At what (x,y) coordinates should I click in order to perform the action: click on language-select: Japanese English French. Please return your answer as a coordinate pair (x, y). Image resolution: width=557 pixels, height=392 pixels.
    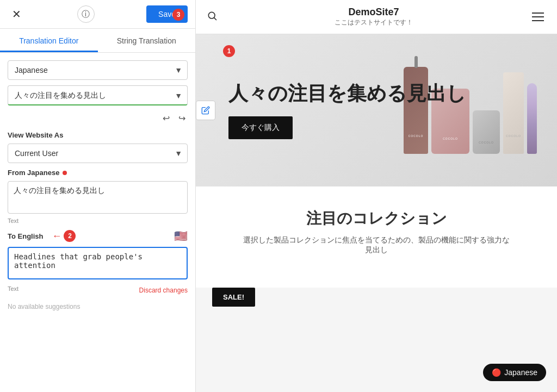
    Looking at the image, I should click on (98, 70).